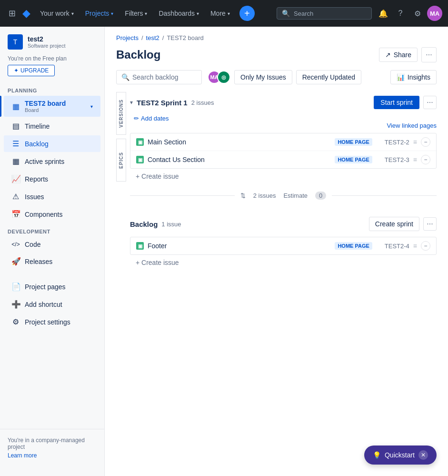 The width and height of the screenshot is (448, 476). Describe the element at coordinates (219, 77) in the screenshot. I see `avatar-group: MA ◎` at that location.